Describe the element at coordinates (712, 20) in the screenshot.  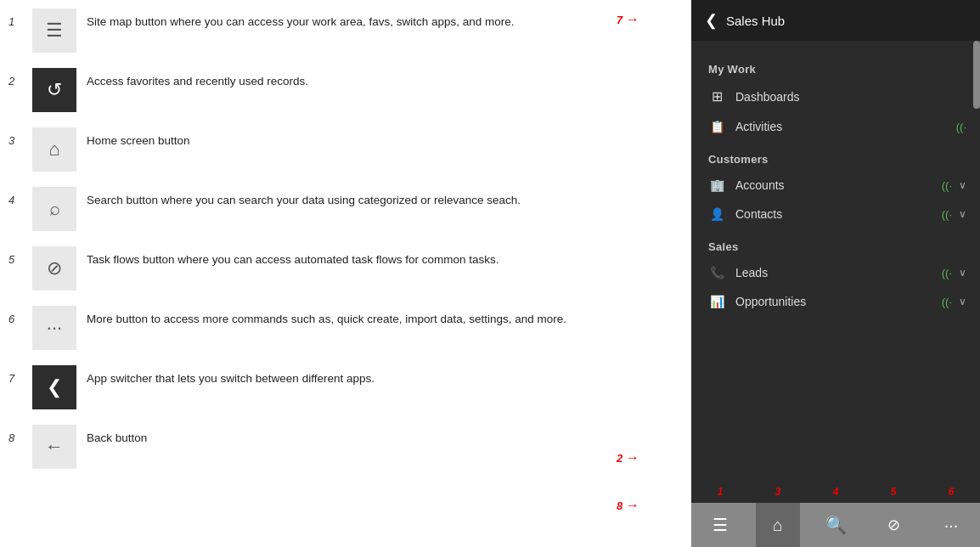
I see `sidebar-back-icon: ❮` at that location.